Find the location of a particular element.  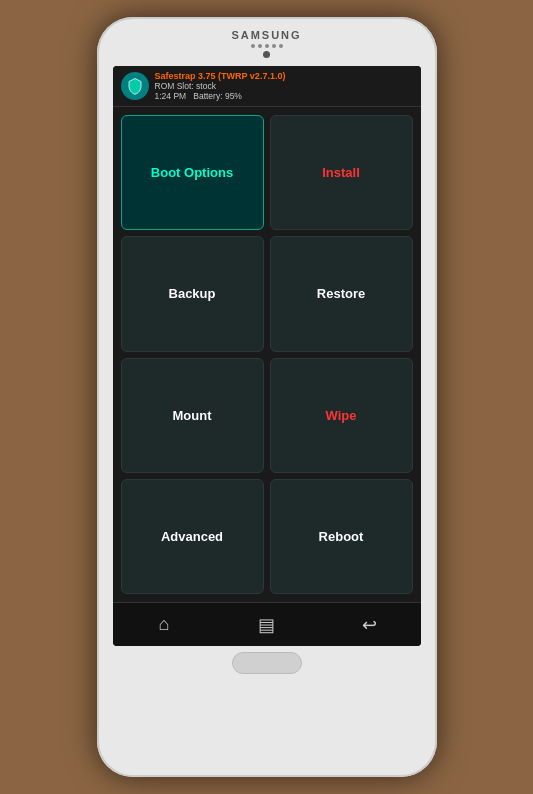

restore-button: Restore is located at coordinates (342, 294).